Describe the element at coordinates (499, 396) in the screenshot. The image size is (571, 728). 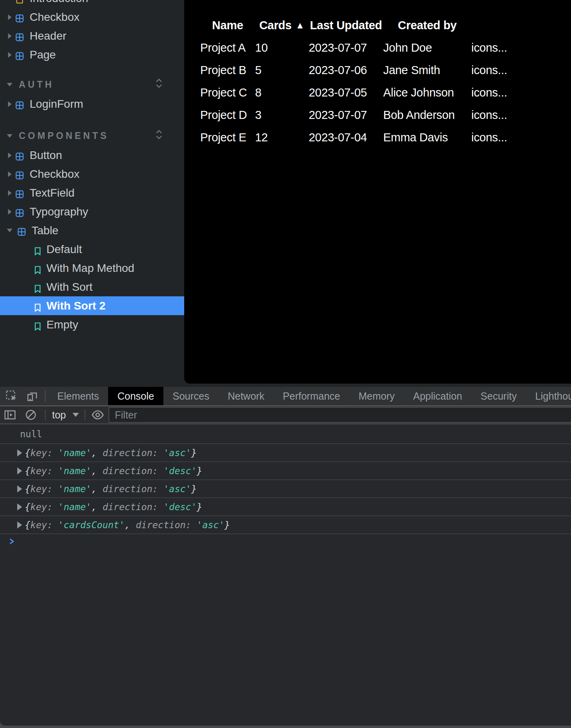
I see `tab-security: Security` at that location.